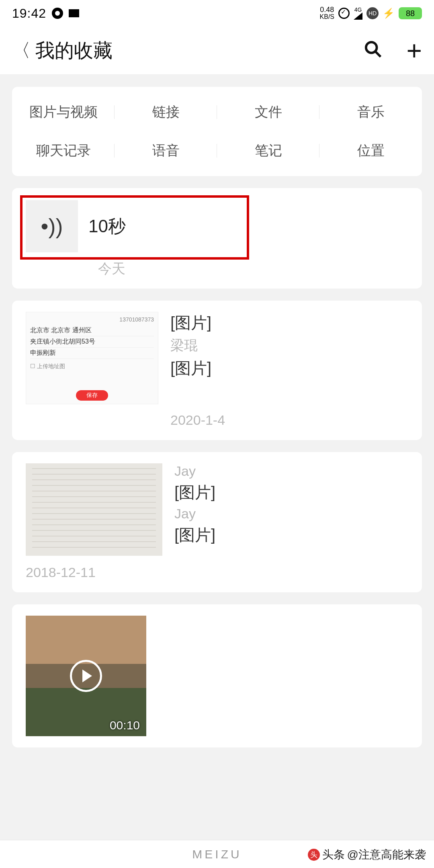 Image resolution: width=434 pixels, height=868 pixels. What do you see at coordinates (344, 13) in the screenshot?
I see `alarm-icon` at bounding box center [344, 13].